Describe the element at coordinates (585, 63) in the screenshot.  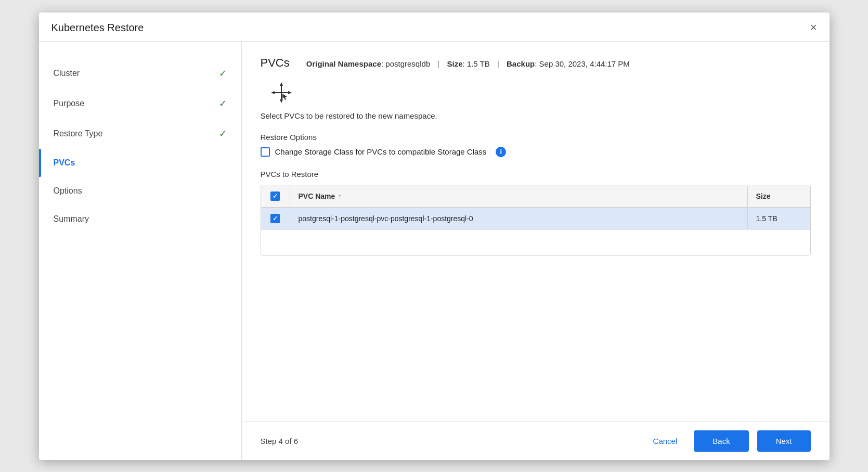
I see `backup-value: Sep 30, 2023, 4:44:17 PM` at that location.